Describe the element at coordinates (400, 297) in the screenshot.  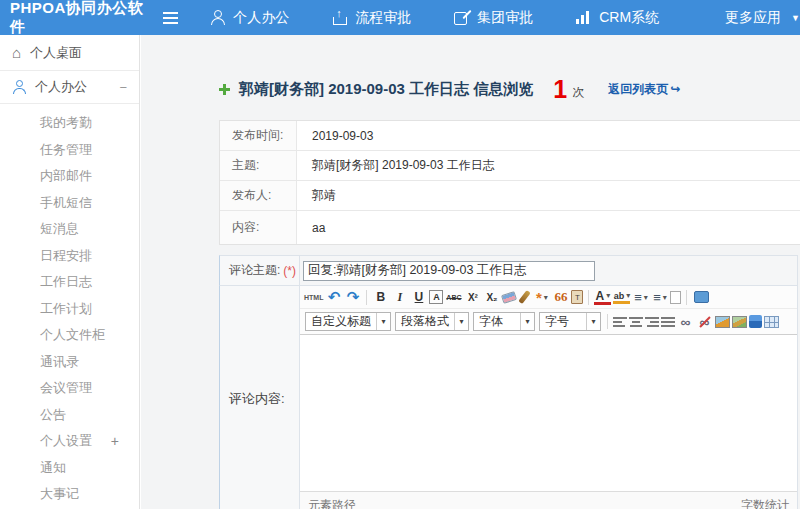
I see `italic-icon: I` at that location.